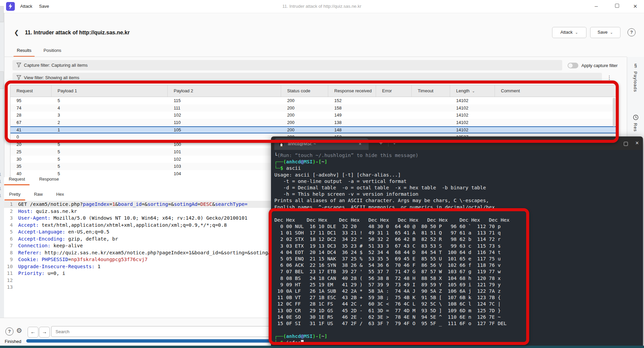 This screenshot has height=348, width=644. Describe the element at coordinates (600, 65) in the screenshot. I see `apply-capture-filter-label: Apply capture filter` at that location.